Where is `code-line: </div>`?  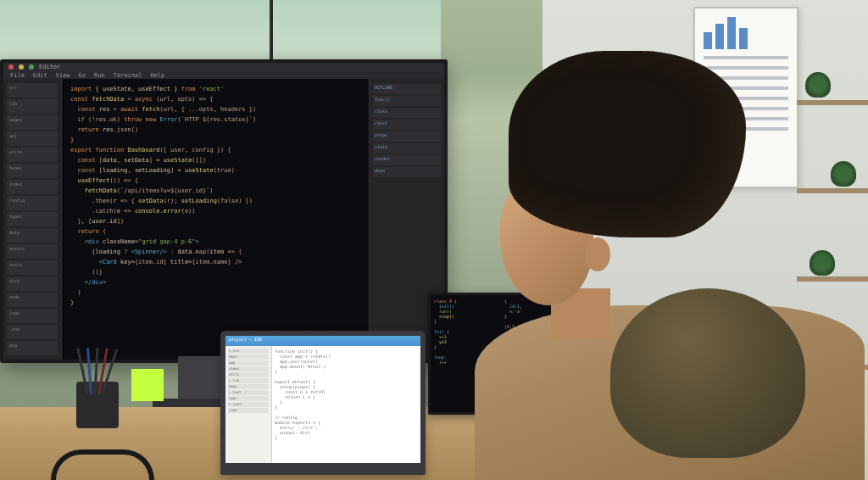 code-line: </div> is located at coordinates (215, 282).